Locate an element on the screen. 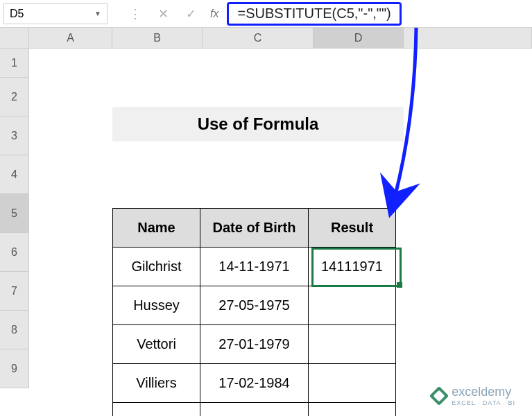 The width and height of the screenshot is (532, 416). row-header-4: 4 is located at coordinates (15, 175).